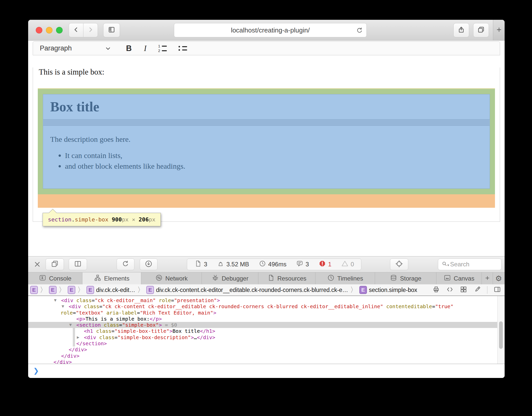 This screenshot has height=416, width=532. Describe the element at coordinates (345, 279) in the screenshot. I see `tab-timelines: Timelines` at that location.